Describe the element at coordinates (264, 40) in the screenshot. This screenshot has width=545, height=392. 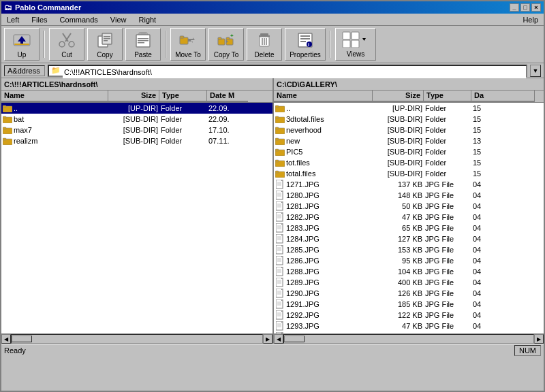
I see `delete-icon` at that location.